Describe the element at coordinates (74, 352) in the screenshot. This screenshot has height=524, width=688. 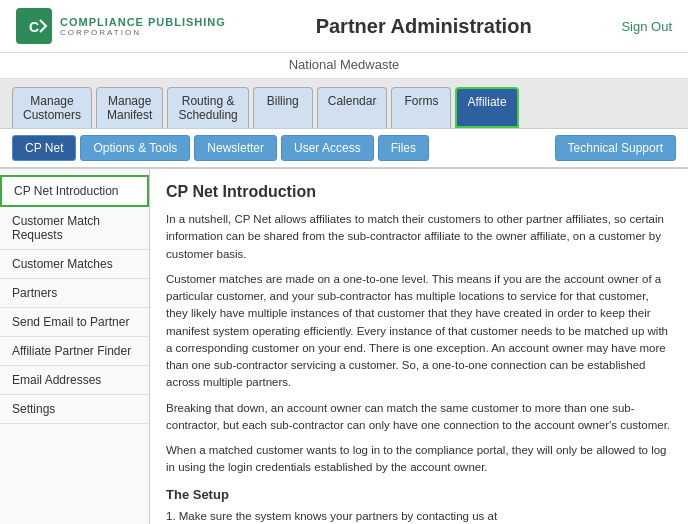
I see `sidebar-item-affiliate-finder: Affiliate Partner Finder` at that location.